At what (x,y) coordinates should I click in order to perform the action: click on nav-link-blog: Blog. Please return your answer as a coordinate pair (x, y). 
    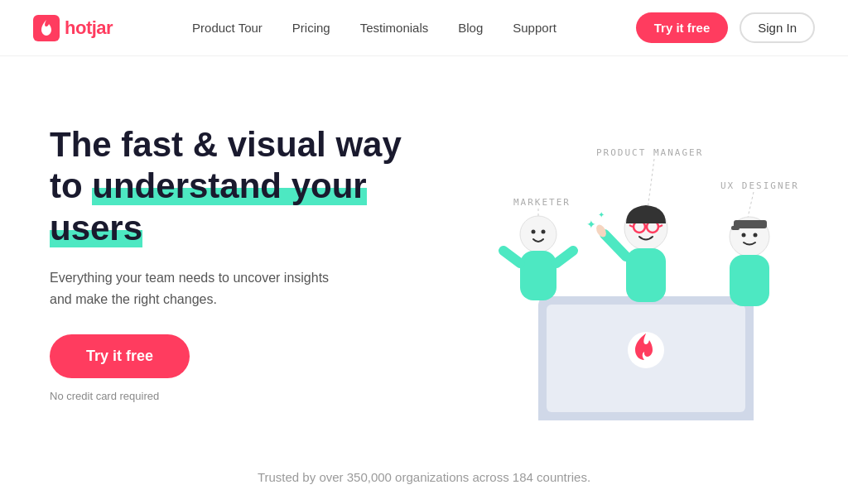
    Looking at the image, I should click on (470, 28).